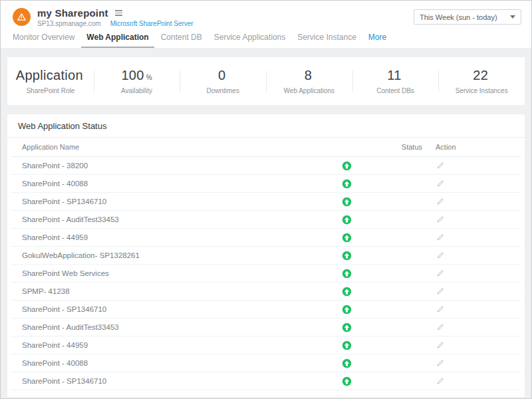  I want to click on tab-web-application: Web Application, so click(117, 40).